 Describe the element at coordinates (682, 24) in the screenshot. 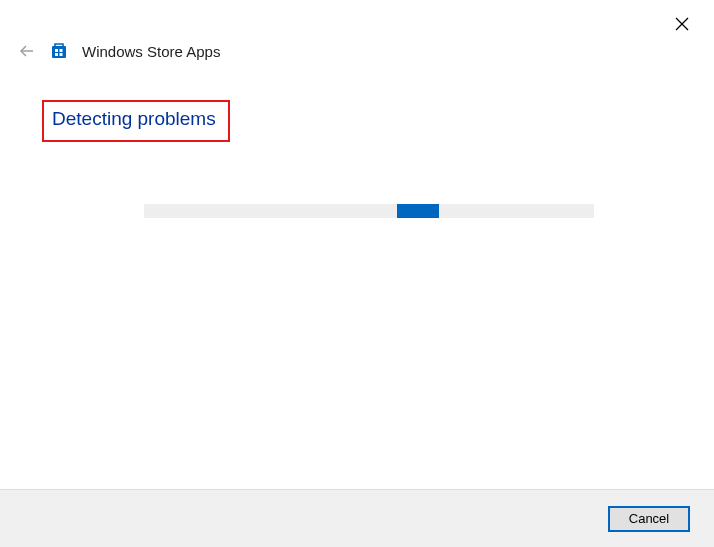

I see `close-button` at that location.